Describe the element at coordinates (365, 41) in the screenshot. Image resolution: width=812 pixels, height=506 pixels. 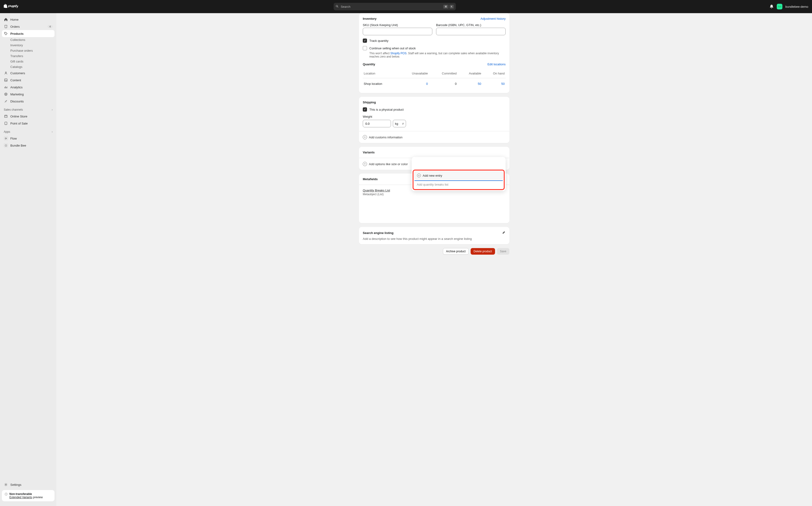
I see `track-quantity-checkbox` at that location.